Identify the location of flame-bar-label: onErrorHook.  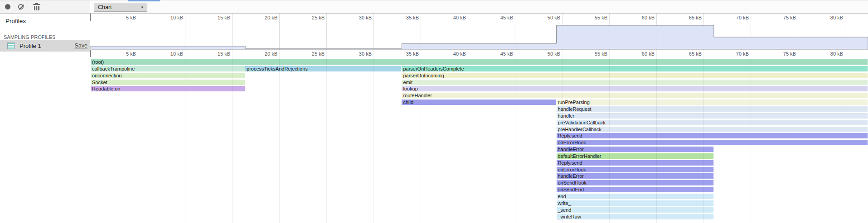
(571, 142).